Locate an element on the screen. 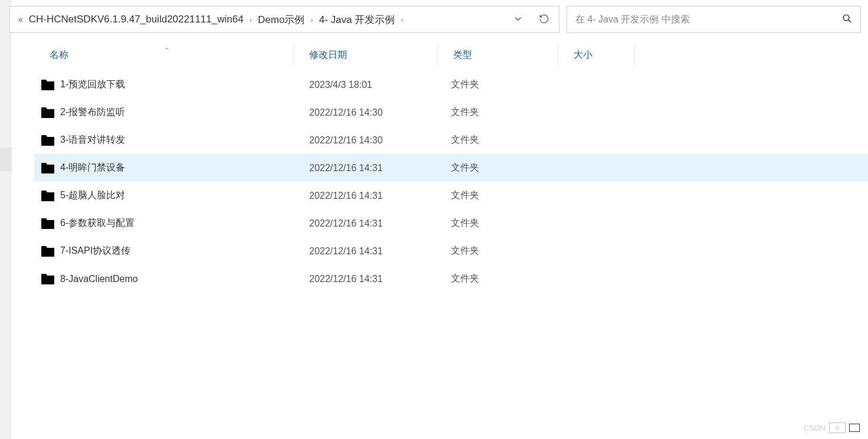  file-row: 3-语音对讲转发2022/12/16 14:30文件夹 is located at coordinates (451, 140).